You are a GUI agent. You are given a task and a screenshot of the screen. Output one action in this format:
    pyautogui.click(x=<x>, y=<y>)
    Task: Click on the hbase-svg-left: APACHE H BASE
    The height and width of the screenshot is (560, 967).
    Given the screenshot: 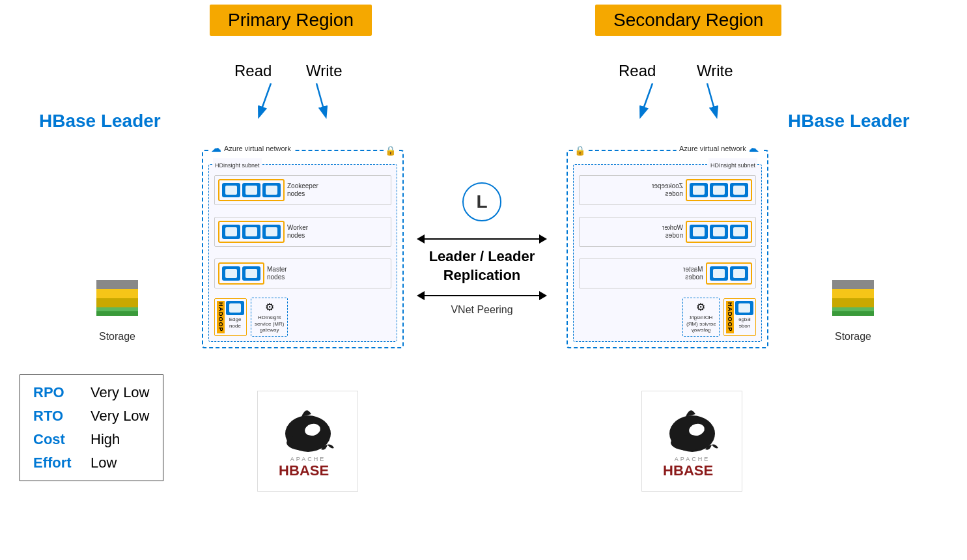 What is the action you would take?
    pyautogui.click(x=308, y=441)
    